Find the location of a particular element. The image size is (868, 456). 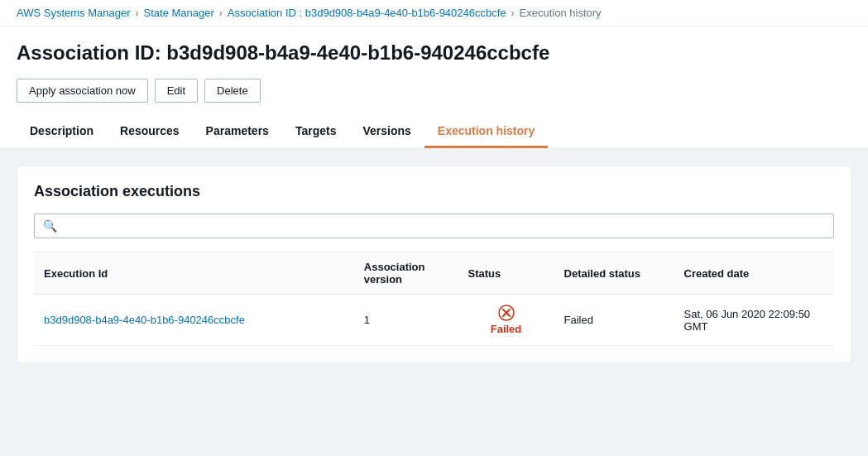

td-status: Failed is located at coordinates (506, 320).